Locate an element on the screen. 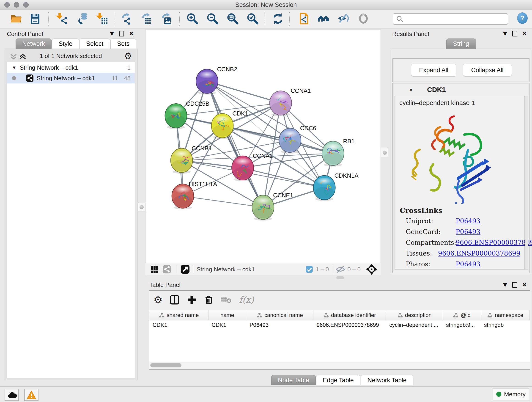 This screenshot has height=402, width=532. tab-network: Network is located at coordinates (34, 44).